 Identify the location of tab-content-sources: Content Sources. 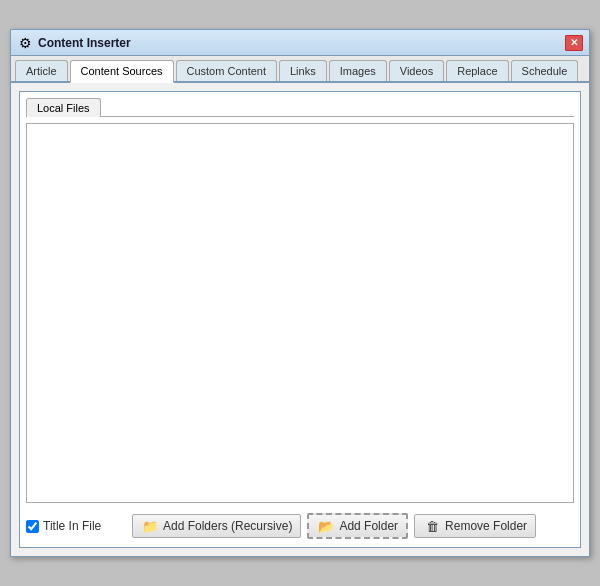
(122, 72).